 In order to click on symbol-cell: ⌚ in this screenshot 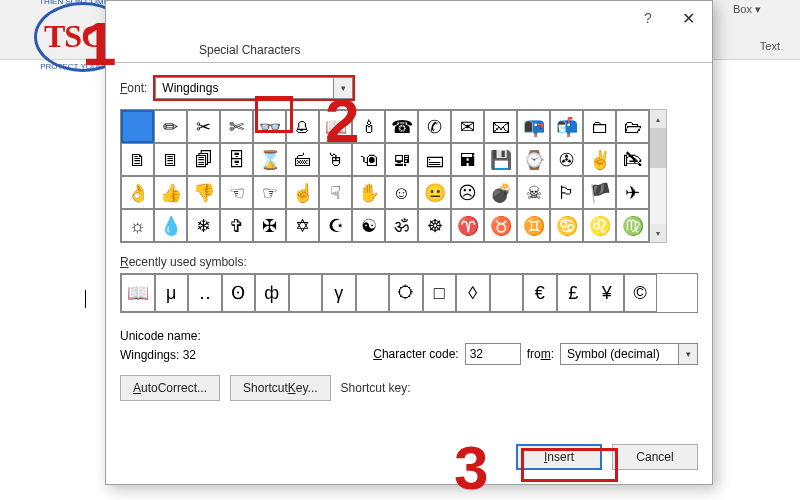, I will do `click(534, 160)`.